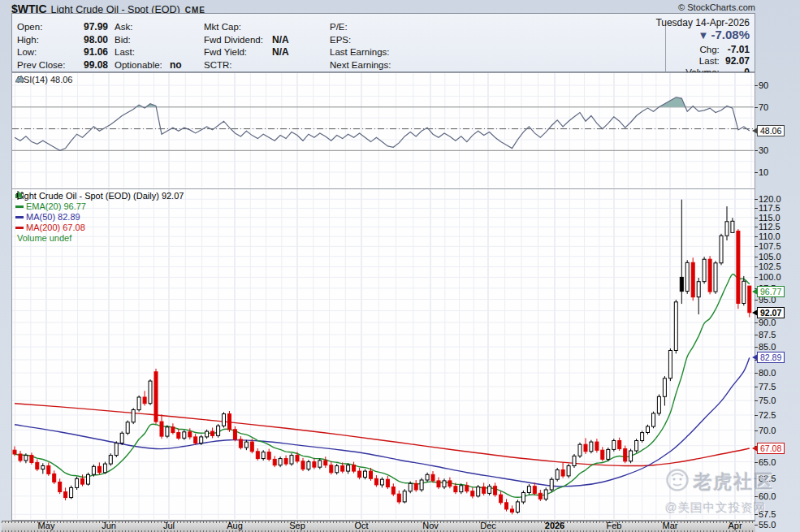 This screenshot has width=800, height=532. Describe the element at coordinates (770, 236) in the screenshot. I see `price-tick-label: 110.0` at that location.